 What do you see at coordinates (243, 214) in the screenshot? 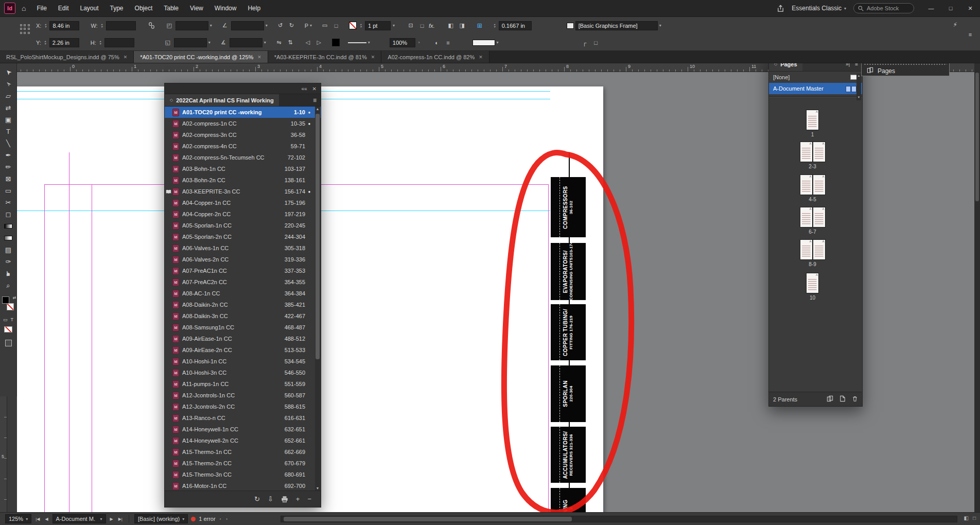
I see `book-doc-row: IdA04-Copper-2n CC197-219` at bounding box center [243, 214].